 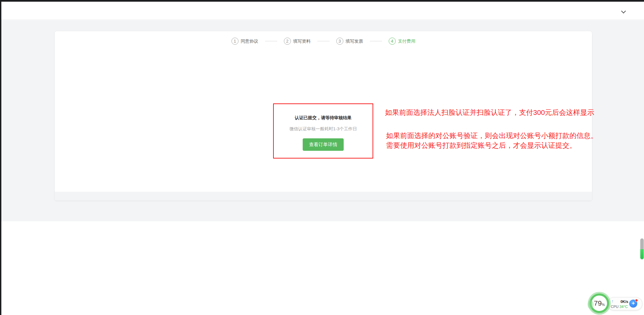 I want to click on result-title: 认证已提交，请等待审核结果, so click(x=323, y=118).